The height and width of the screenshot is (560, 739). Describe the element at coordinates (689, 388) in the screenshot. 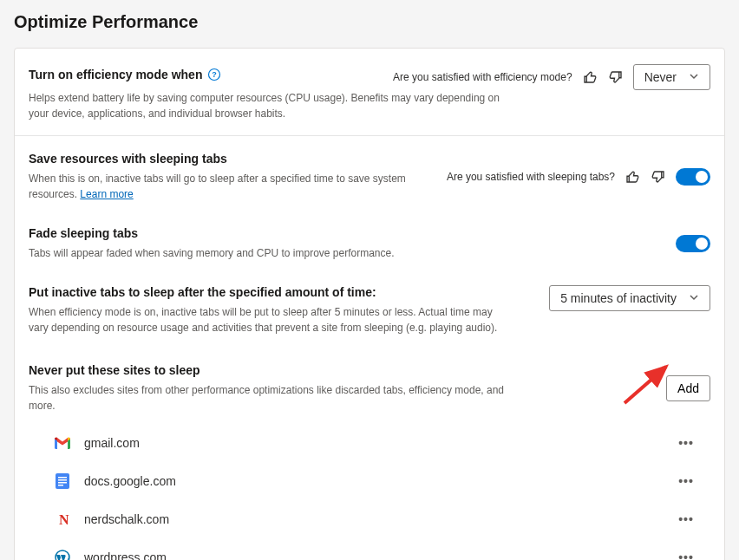

I see `add-button: Add` at that location.